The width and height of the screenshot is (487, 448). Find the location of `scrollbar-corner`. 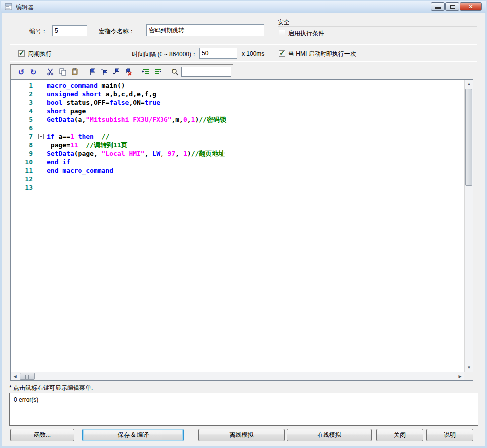

scrollbar-corner is located at coordinates (469, 376).